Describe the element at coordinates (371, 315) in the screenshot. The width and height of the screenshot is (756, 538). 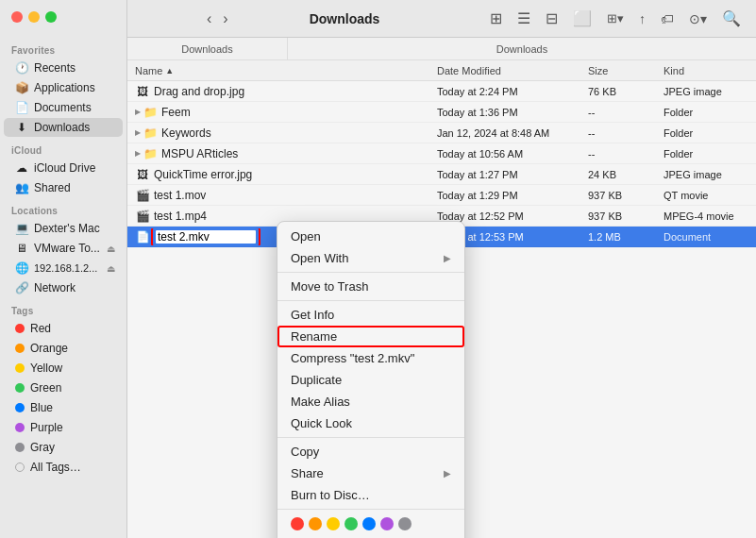
I see `ctx-get-info: Get Info` at that location.